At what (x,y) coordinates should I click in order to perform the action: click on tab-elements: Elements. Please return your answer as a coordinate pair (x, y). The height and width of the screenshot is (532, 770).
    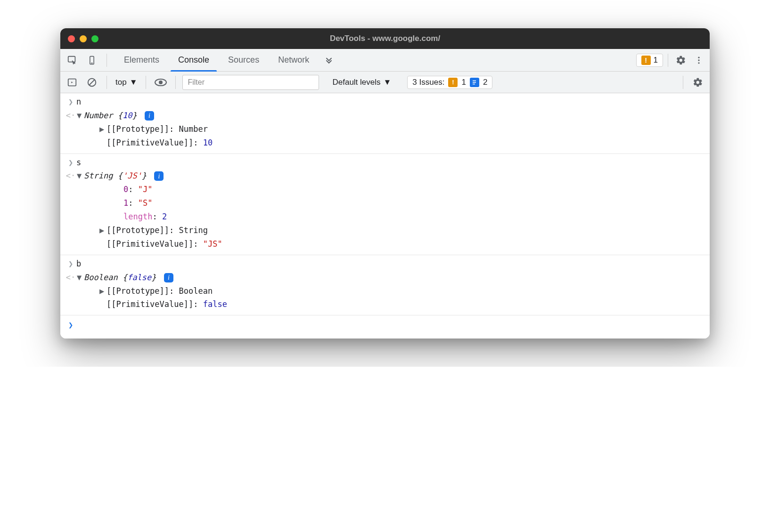
    Looking at the image, I should click on (141, 60).